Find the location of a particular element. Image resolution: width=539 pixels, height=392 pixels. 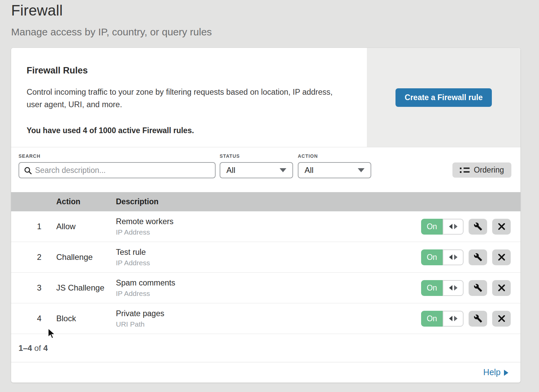

help-link-label: Help is located at coordinates (492, 372).